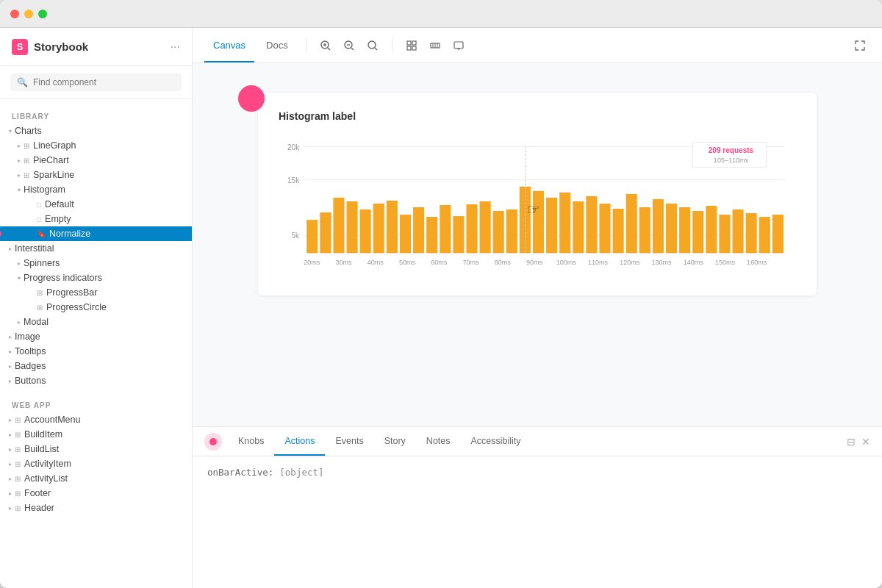 The image size is (882, 588). I want to click on viewport-button, so click(459, 46).